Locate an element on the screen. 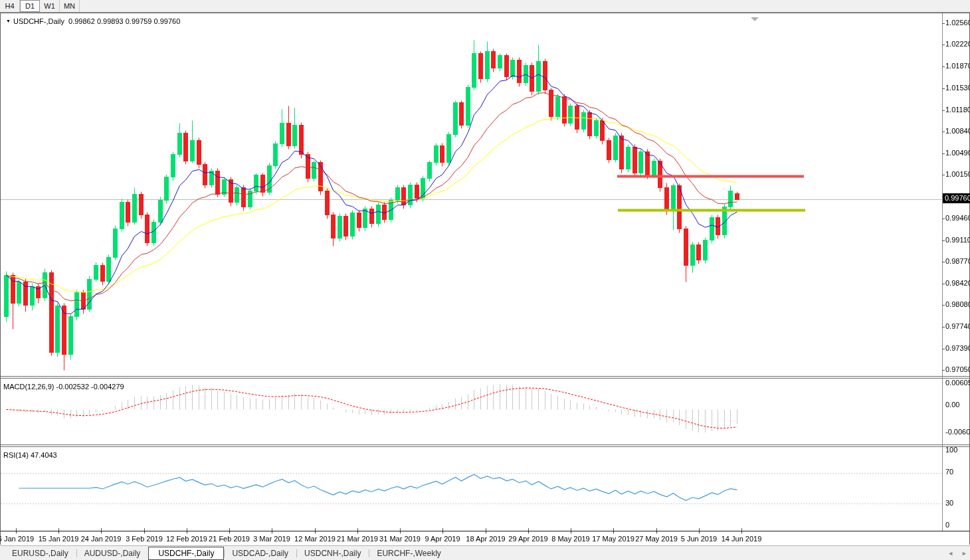 The height and width of the screenshot is (560, 970). price-axis-separator is located at coordinates (942, 279).